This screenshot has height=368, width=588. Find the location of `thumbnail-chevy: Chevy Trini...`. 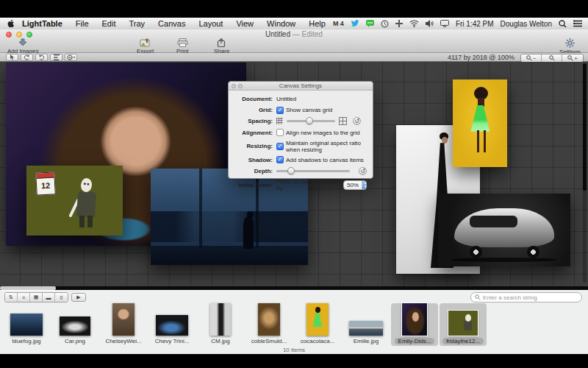

thumbnail-chevy: Chevy Trini... is located at coordinates (172, 325).